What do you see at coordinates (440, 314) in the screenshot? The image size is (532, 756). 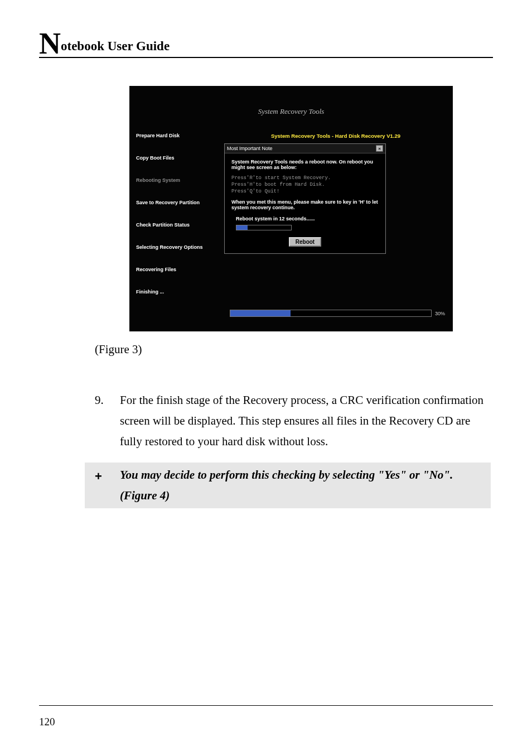 I see `overall-progress-label: 30%` at bounding box center [440, 314].